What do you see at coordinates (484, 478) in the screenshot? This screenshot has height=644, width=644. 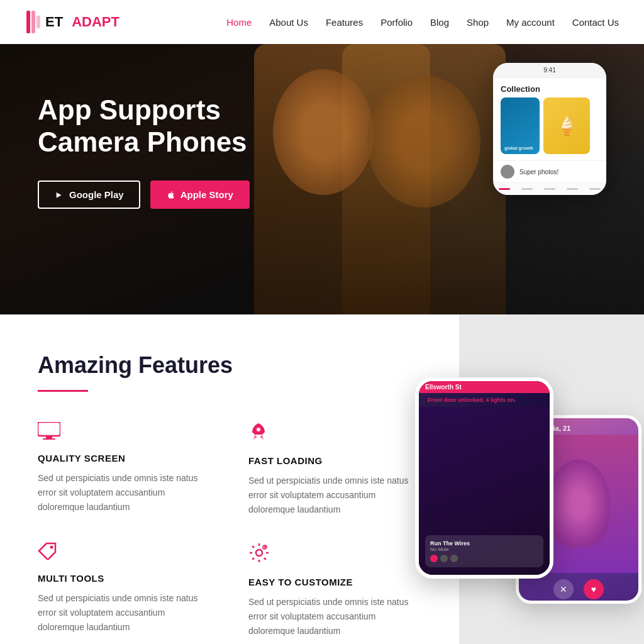 I see `right-phone-1-screen: Ellsworth St Front door unlocked. 4 ligh…` at bounding box center [484, 478].